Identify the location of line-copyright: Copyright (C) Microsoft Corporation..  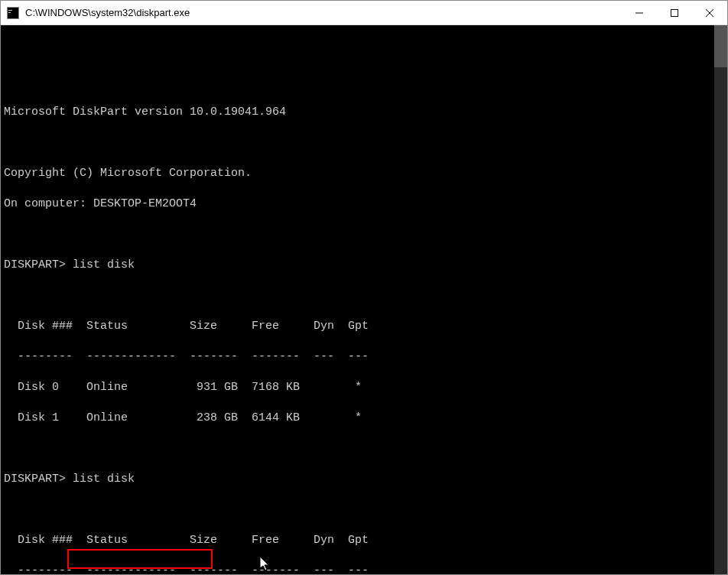
(365, 174).